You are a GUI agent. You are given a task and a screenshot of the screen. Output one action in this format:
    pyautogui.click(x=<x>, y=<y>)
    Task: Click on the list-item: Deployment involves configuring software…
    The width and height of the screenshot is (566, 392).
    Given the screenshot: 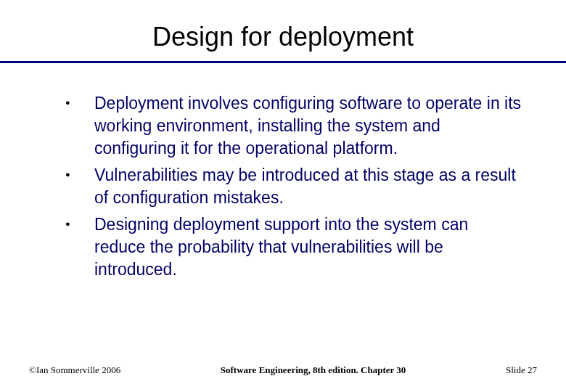 What is the action you would take?
    pyautogui.click(x=294, y=126)
    